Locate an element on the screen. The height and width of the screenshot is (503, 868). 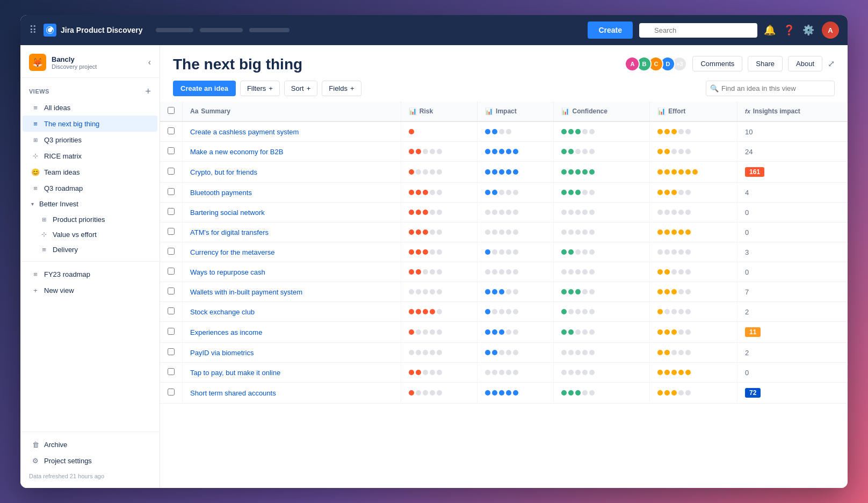
share-button: Share is located at coordinates (765, 63).